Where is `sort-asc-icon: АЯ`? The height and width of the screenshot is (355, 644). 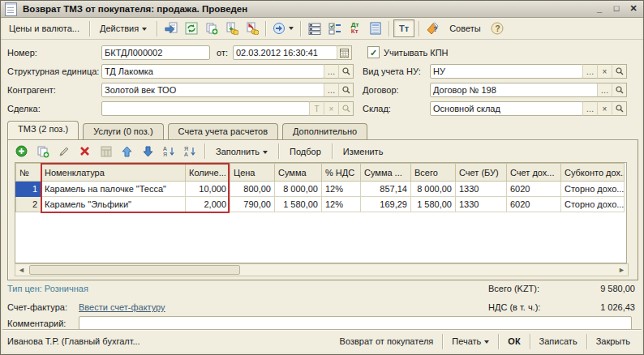
sort-asc-icon: АЯ is located at coordinates (169, 151).